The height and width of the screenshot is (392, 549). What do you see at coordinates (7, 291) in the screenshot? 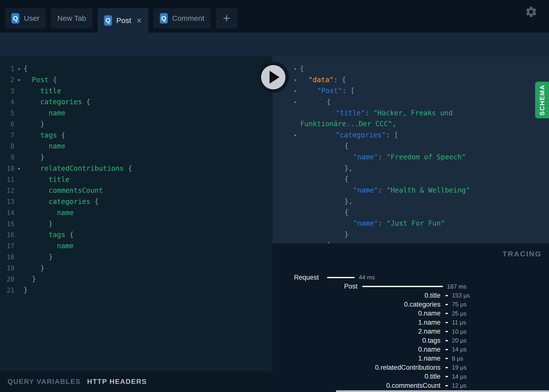
I see `line-number: 21` at bounding box center [7, 291].